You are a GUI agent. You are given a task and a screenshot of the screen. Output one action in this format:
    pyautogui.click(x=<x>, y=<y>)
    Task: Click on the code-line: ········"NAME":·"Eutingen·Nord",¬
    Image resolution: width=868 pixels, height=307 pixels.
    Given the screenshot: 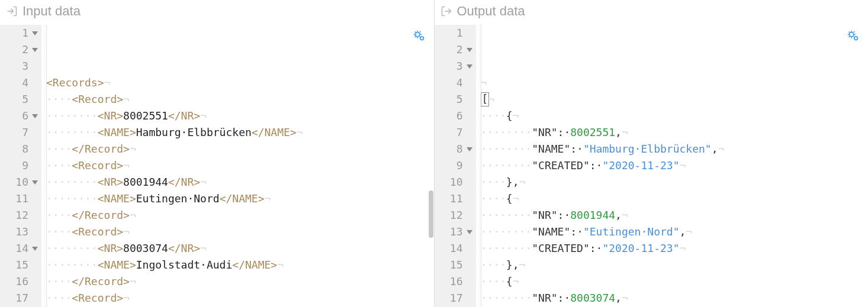 What is the action you would take?
    pyautogui.click(x=675, y=232)
    